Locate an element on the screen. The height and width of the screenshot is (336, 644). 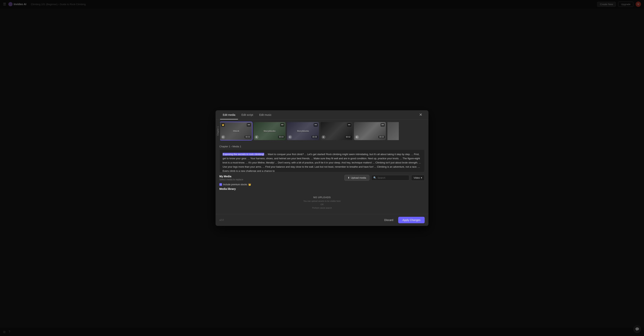
media-left: My Media Select media to replace is located at coordinates (231, 178).